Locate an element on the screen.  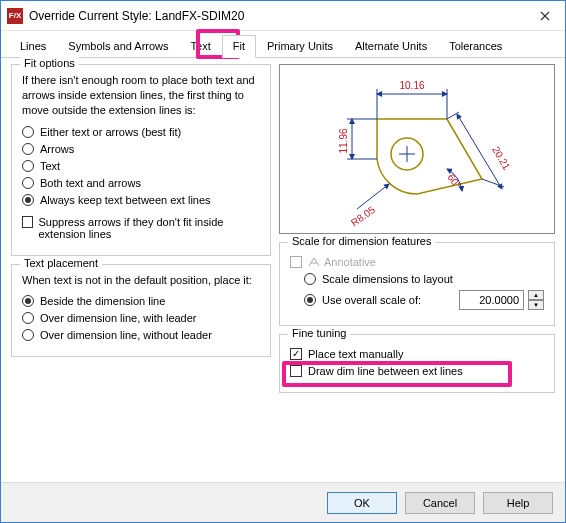
checkbox-suppress: Suppress arrows if they don't fit inside… is located at coordinates (141, 228).